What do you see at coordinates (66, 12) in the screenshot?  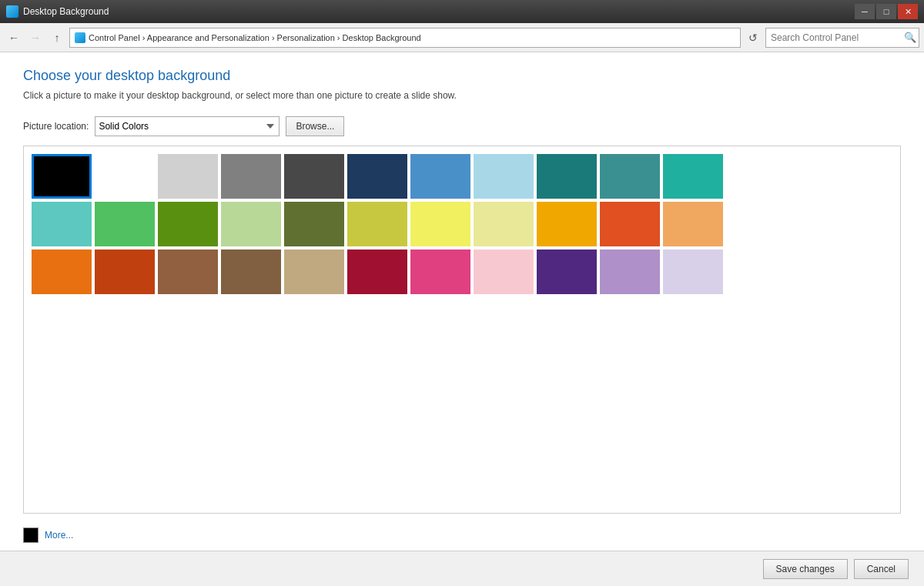 I see `window-title: Desktop Background` at bounding box center [66, 12].